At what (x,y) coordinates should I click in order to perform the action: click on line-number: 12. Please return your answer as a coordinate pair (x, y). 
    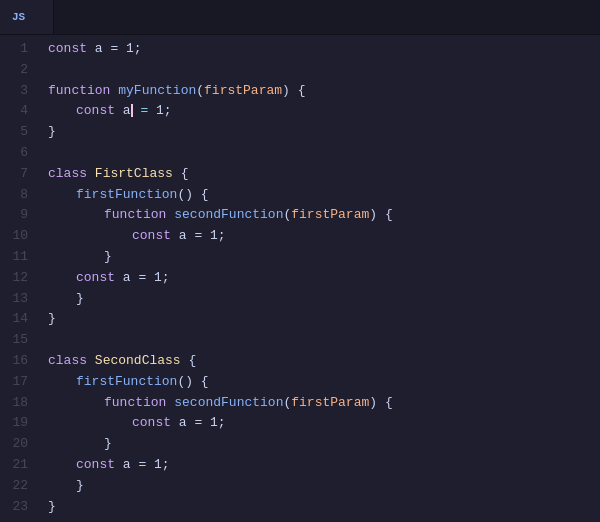
    Looking at the image, I should click on (18, 278).